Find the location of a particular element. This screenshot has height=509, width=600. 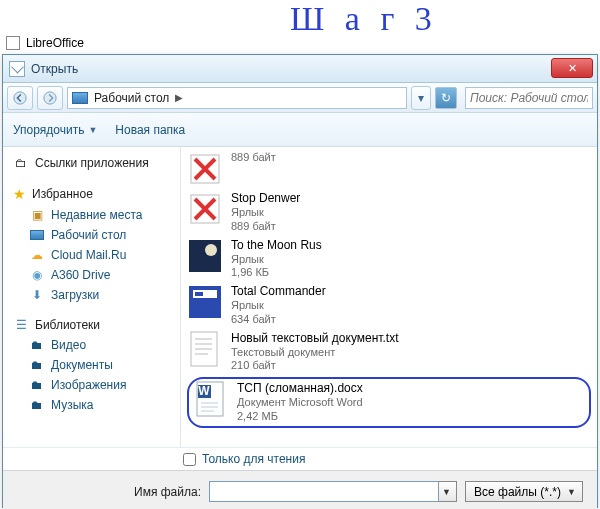

file-name: Новый текстовый документ.txt is located at coordinates (315, 338).